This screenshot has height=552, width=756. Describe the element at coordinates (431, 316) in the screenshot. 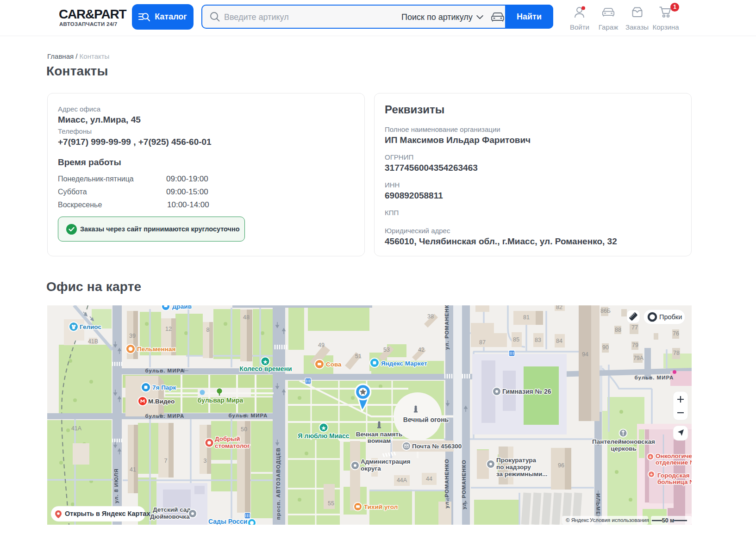

I see `svg-text: 38` at that location.